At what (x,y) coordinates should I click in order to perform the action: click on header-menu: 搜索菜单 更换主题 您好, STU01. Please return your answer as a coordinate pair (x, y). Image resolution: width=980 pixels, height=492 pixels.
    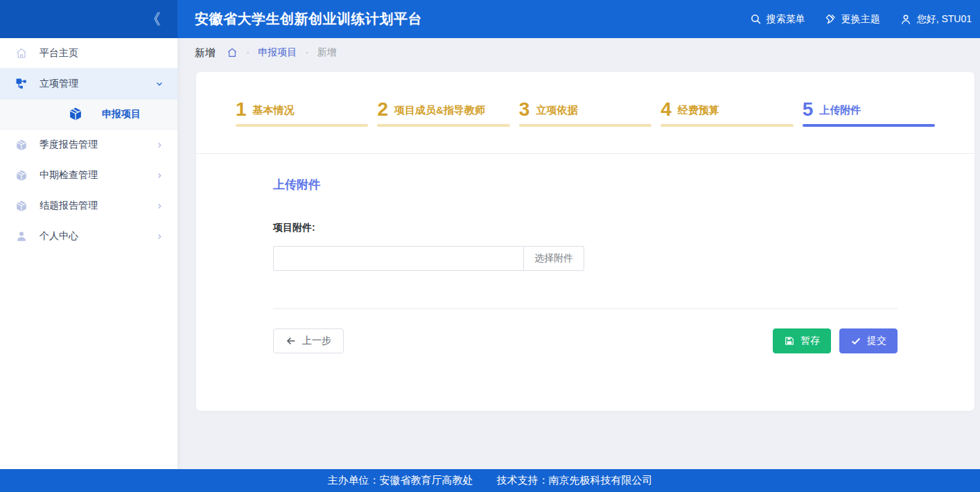
    Looking at the image, I should click on (865, 19).